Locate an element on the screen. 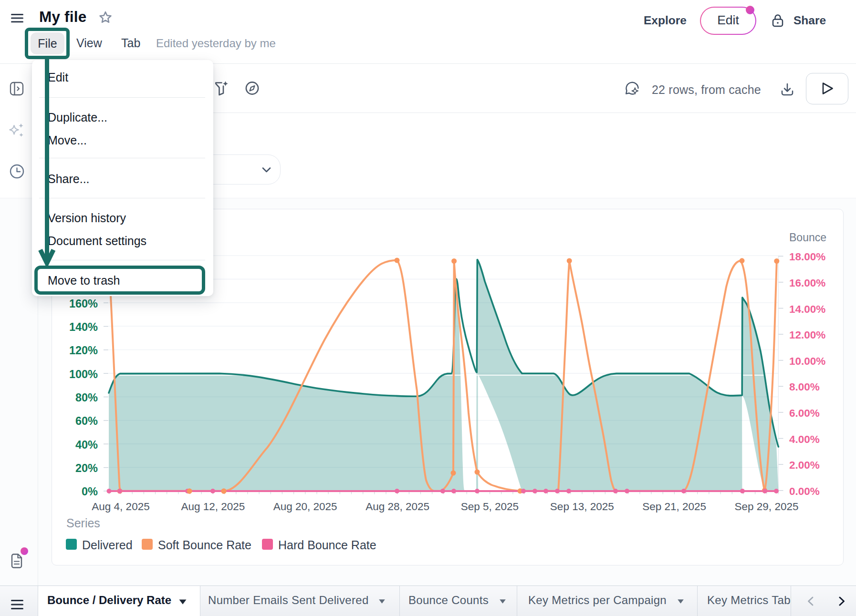 Image resolution: width=856 pixels, height=616 pixels. svg-text: Bounce is located at coordinates (808, 237).